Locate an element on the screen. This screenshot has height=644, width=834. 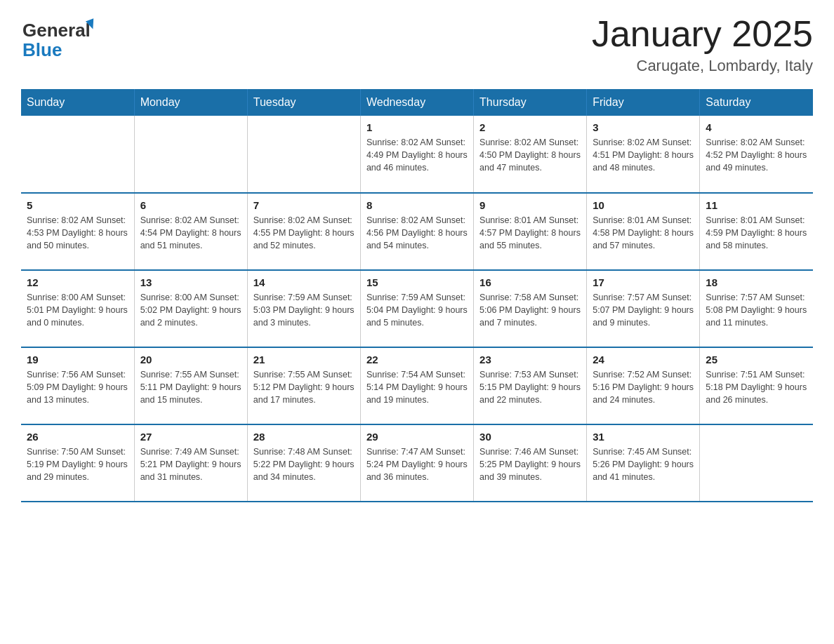
day-info: Sunrise: 7:55 AM Sunset: 5:11 PM Dayligh… is located at coordinates (191, 387).